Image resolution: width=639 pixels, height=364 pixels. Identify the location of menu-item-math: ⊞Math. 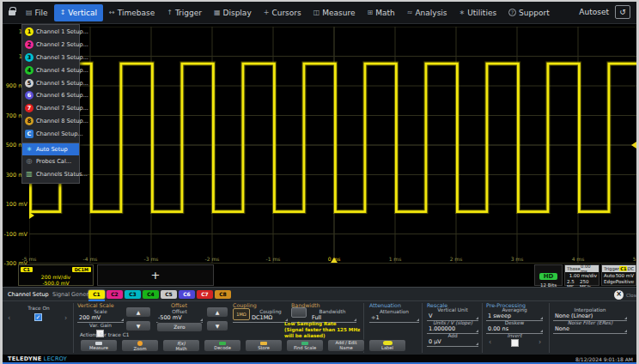
(381, 13).